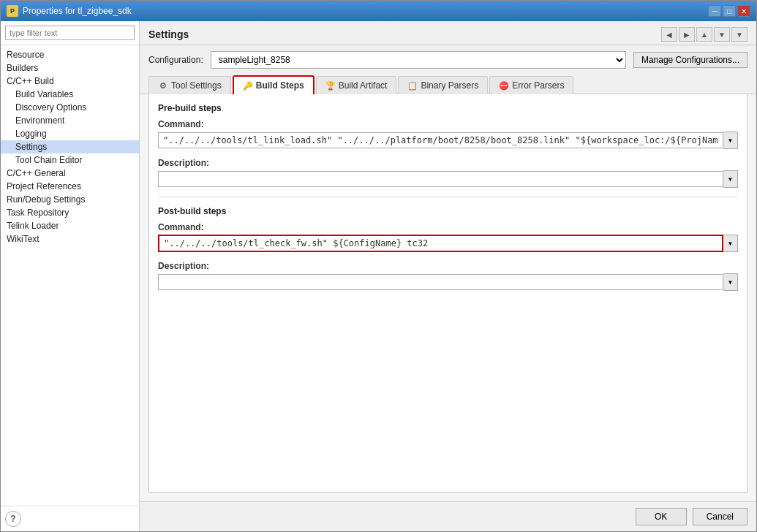 The image size is (757, 532). What do you see at coordinates (722, 34) in the screenshot?
I see `dropdown-button: ▼` at bounding box center [722, 34].